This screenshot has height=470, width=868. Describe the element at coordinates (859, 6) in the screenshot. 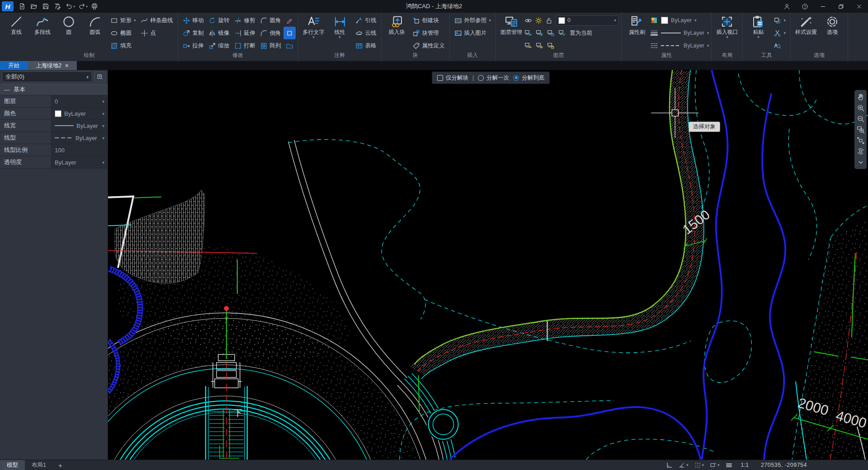

I see `close-button` at that location.